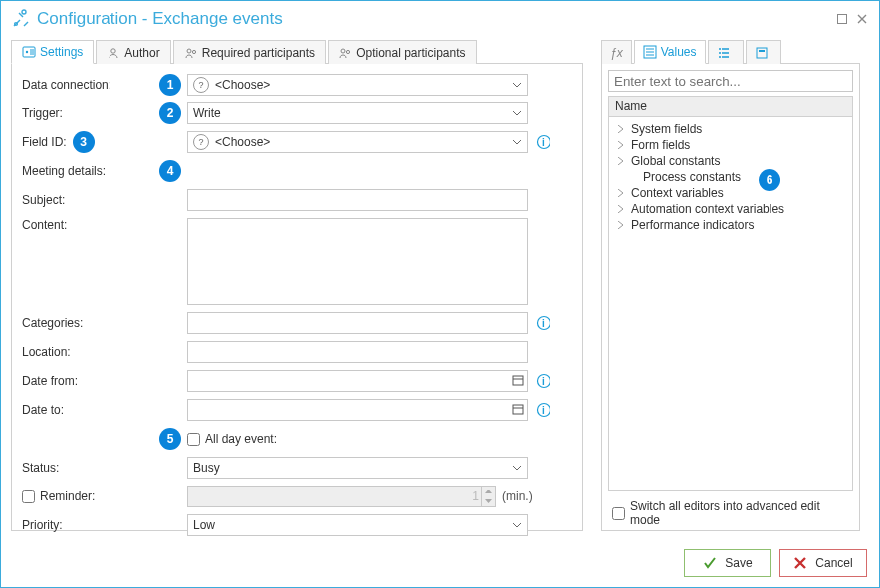 The width and height of the screenshot is (880, 588). What do you see at coordinates (170, 85) in the screenshot?
I see `callout-1: 1` at bounding box center [170, 85].